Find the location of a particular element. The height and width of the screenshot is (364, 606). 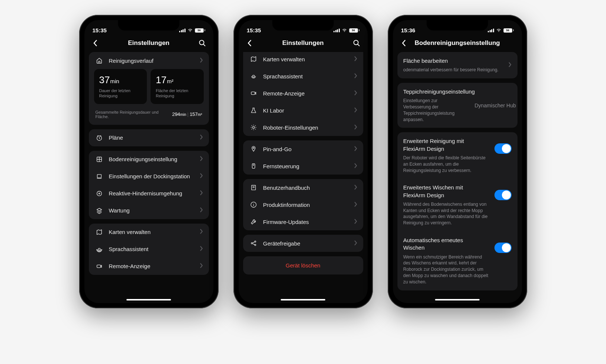

firmware-row: Firmware-Updates is located at coordinates (303, 222).